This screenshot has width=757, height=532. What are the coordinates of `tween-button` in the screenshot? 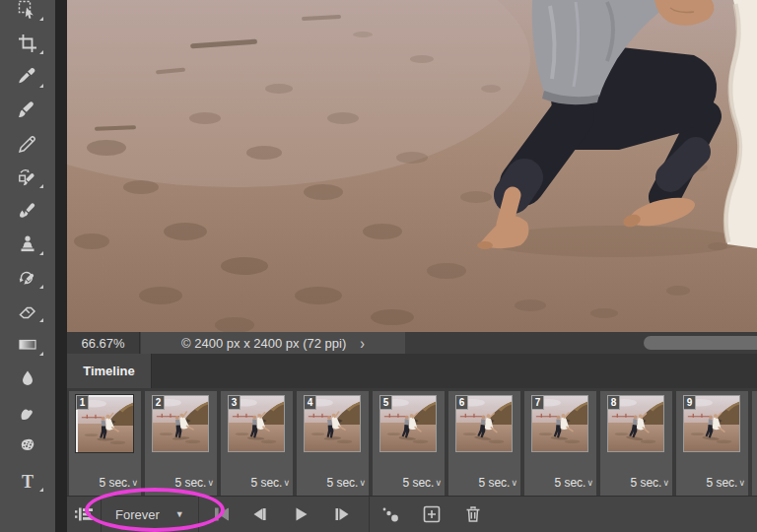 It's located at (390, 514).